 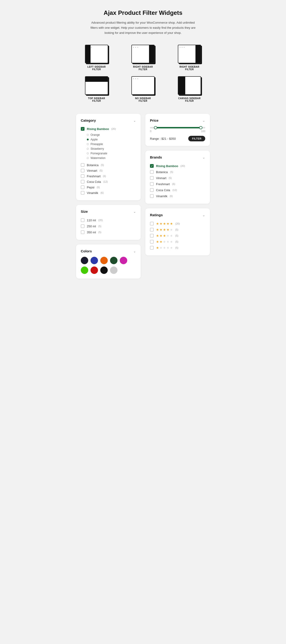 I want to click on brand-item-botanica: Botanica (5), so click(x=178, y=172).